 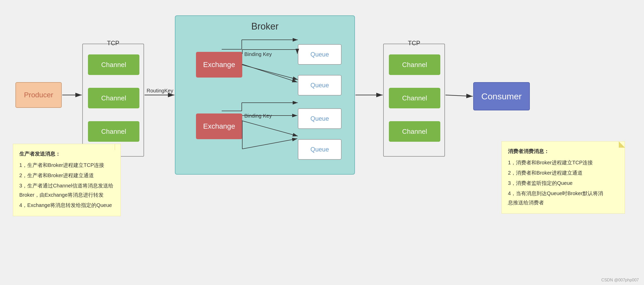 What do you see at coordinates (114, 98) in the screenshot?
I see `channel-label-2: Channel` at bounding box center [114, 98].